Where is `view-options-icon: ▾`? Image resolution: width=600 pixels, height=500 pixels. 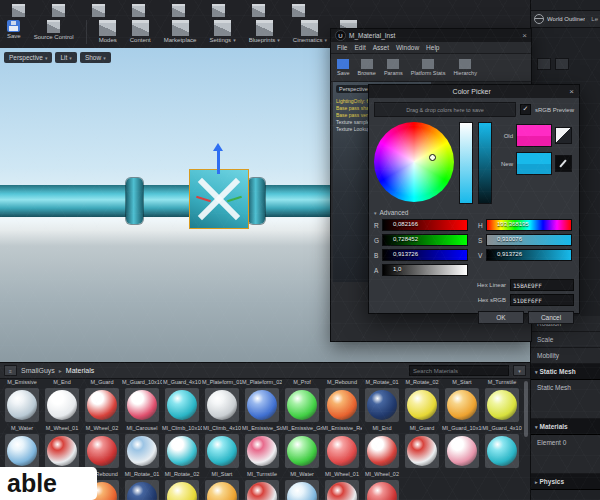
view-options-icon: ▾ is located at coordinates (520, 370).